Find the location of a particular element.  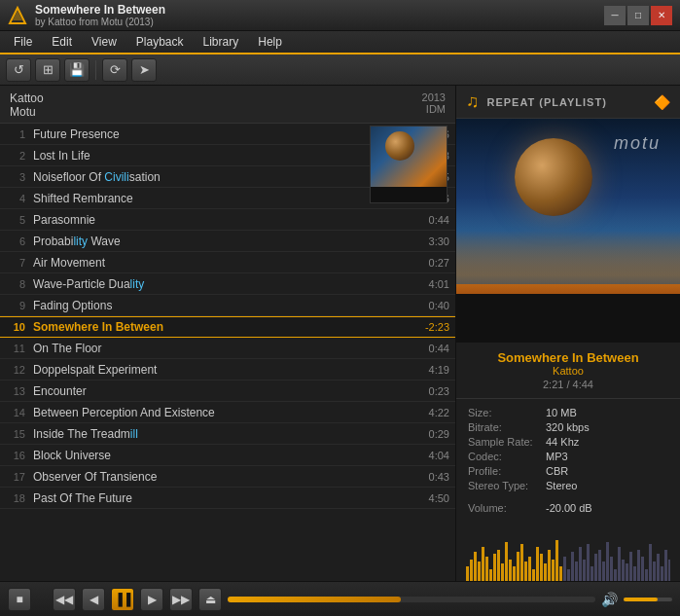

menu-library: Library is located at coordinates (222, 42).